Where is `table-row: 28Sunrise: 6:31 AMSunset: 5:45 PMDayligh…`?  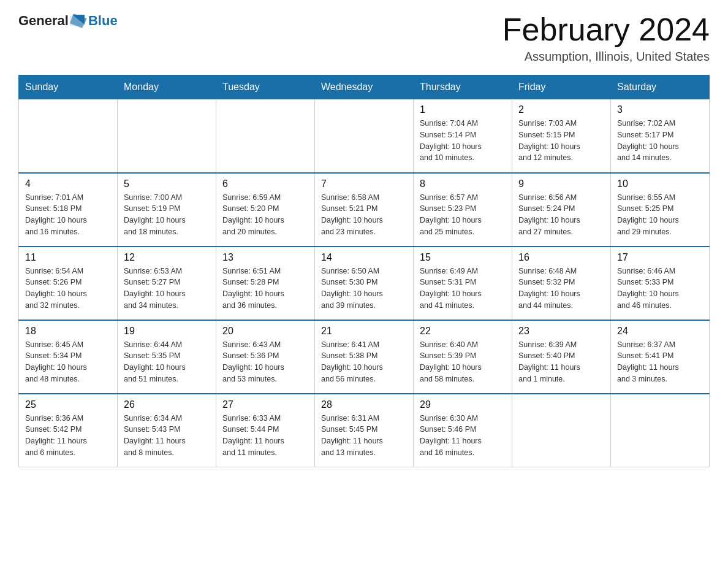 table-row: 28Sunrise: 6:31 AMSunset: 5:45 PMDayligh… is located at coordinates (364, 431).